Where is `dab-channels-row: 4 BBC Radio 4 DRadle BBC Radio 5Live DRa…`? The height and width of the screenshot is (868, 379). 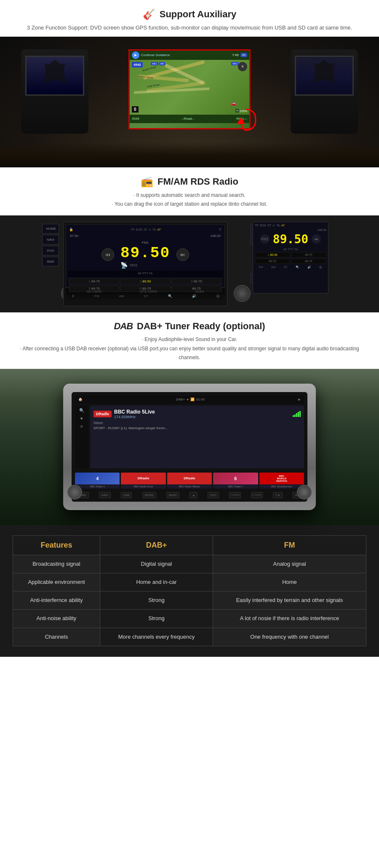
dab-channels-row: 4 BBC Radio 4 DRadle BBC Radio 5Live DRa… is located at coordinates (190, 481).